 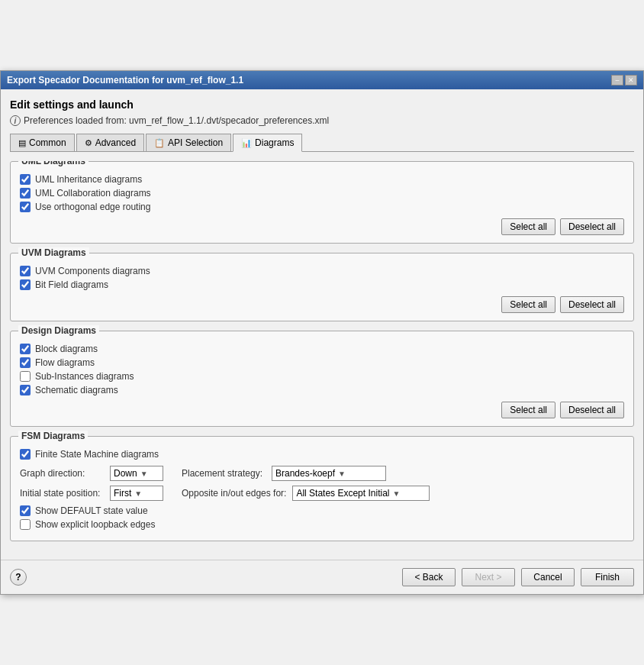 I want to click on minimize-button: –, so click(x=617, y=80).